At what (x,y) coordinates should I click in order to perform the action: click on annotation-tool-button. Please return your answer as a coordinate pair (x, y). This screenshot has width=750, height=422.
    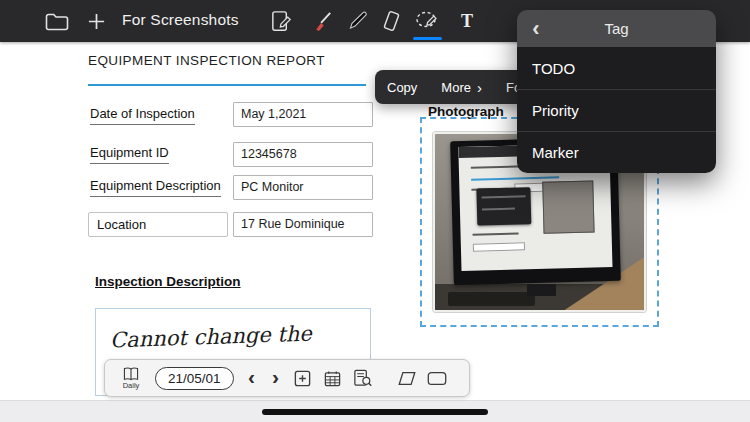
    Looking at the image, I should click on (281, 21).